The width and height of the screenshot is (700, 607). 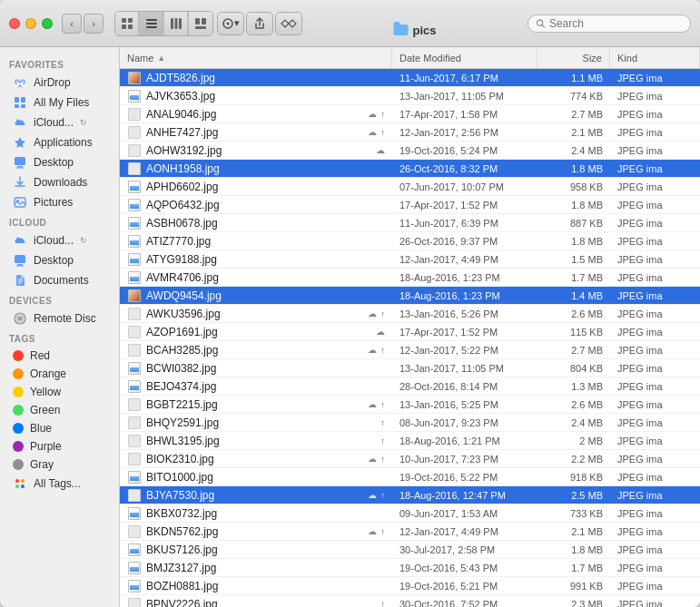 What do you see at coordinates (616, 24) in the screenshot?
I see `search-input` at bounding box center [616, 24].